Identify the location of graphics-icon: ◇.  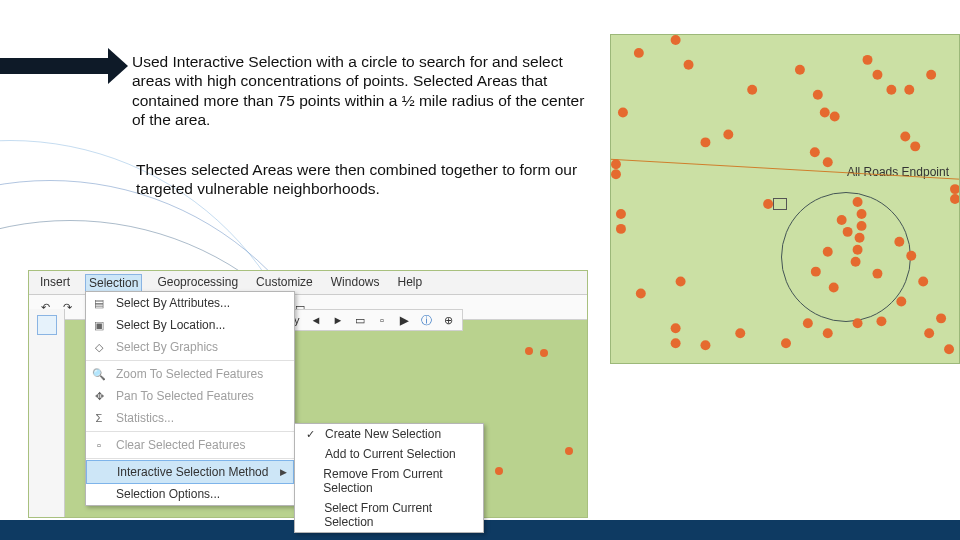
(99, 347).